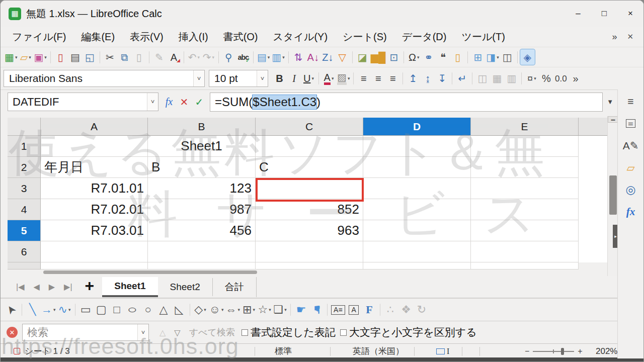  What do you see at coordinates (95, 167) in the screenshot?
I see `cell-A2: 年月日` at bounding box center [95, 167].